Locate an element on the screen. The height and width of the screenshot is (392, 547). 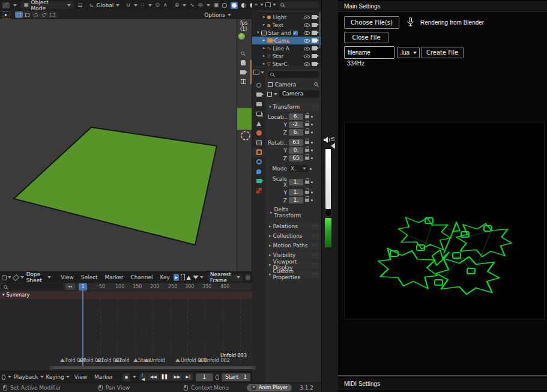
timeline-editor-caret-icon is located at coordinates (10, 377).